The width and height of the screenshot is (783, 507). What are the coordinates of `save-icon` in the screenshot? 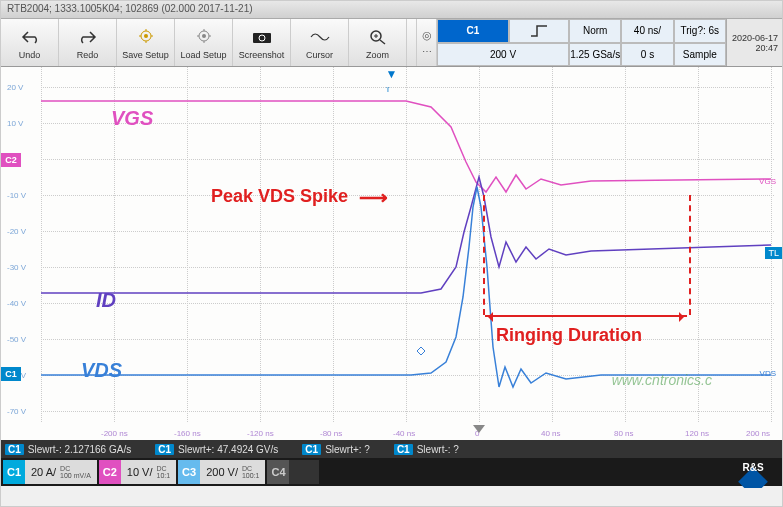 It's located at (146, 37).